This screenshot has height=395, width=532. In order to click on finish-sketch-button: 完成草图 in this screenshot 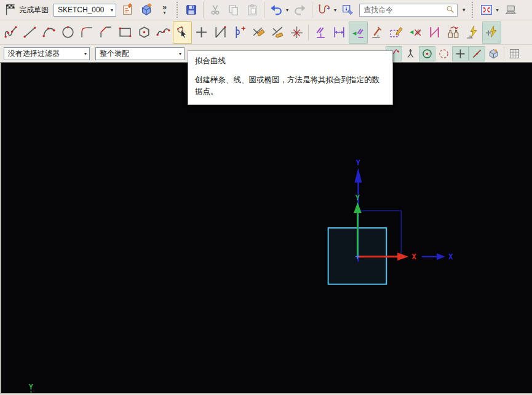, I will do `click(26, 10)`.